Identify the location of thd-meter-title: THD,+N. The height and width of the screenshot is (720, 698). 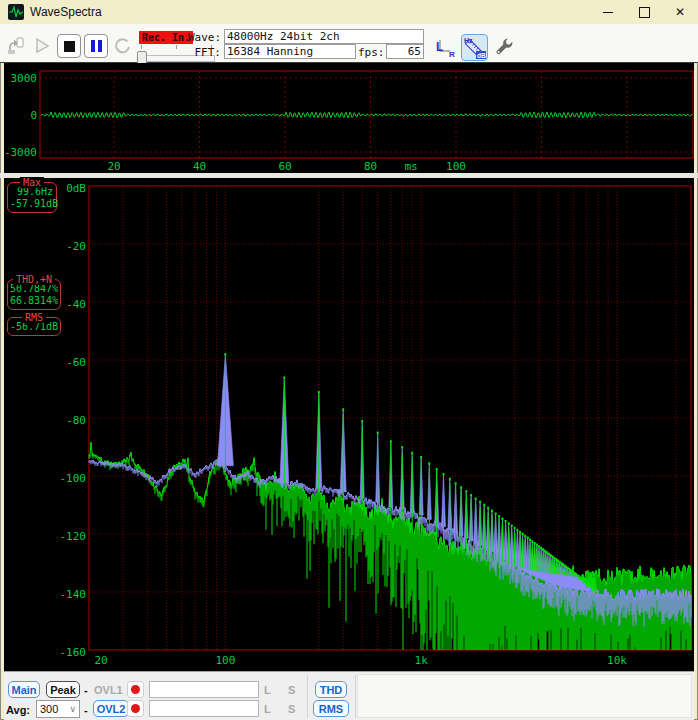
(34, 280).